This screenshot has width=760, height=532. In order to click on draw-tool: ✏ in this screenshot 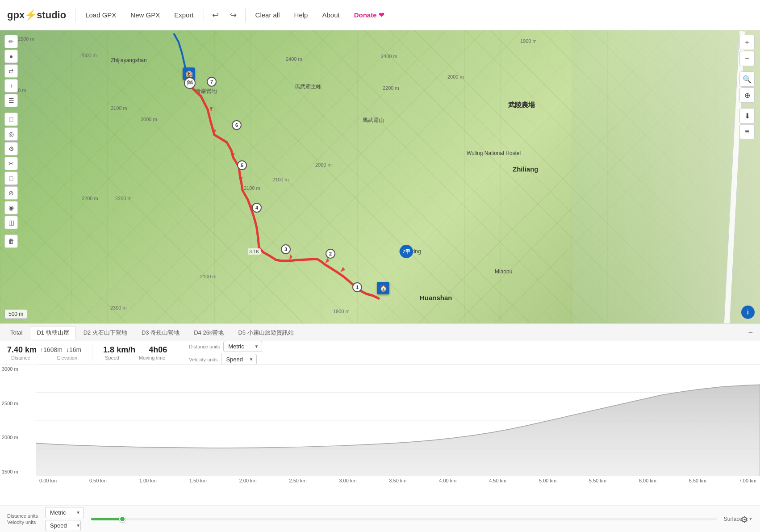, I will do `click(11, 42)`.